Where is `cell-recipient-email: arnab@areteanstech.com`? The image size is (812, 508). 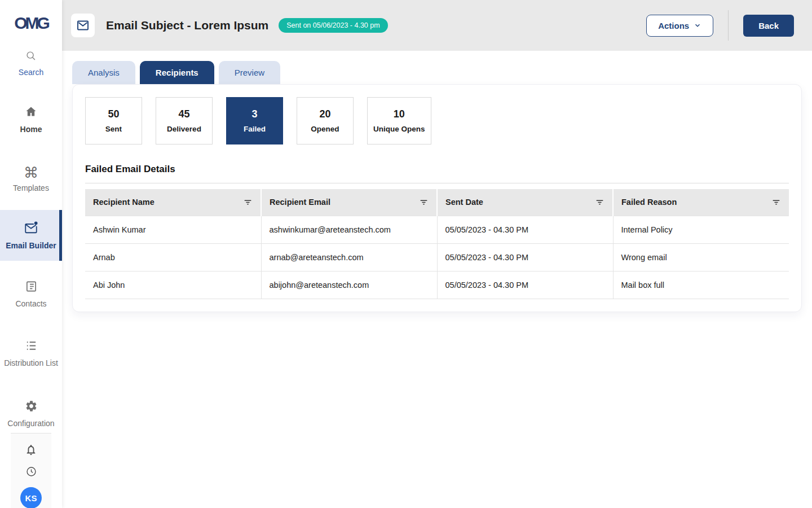 cell-recipient-email: arnab@areteanstech.com is located at coordinates (349, 257).